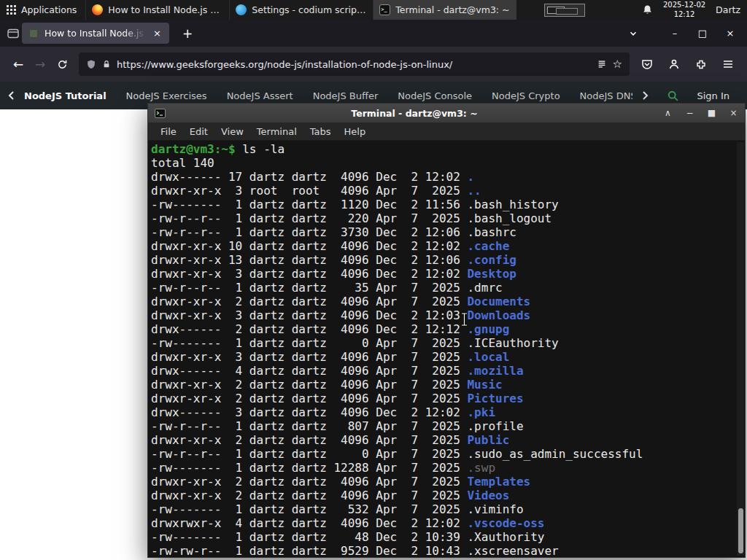 Image resolution: width=747 pixels, height=560 pixels. Describe the element at coordinates (448, 426) in the screenshot. I see `terminal-line: -rw-r--r-- 1 dartz dartz 807 Apr 7 2025 …` at that location.